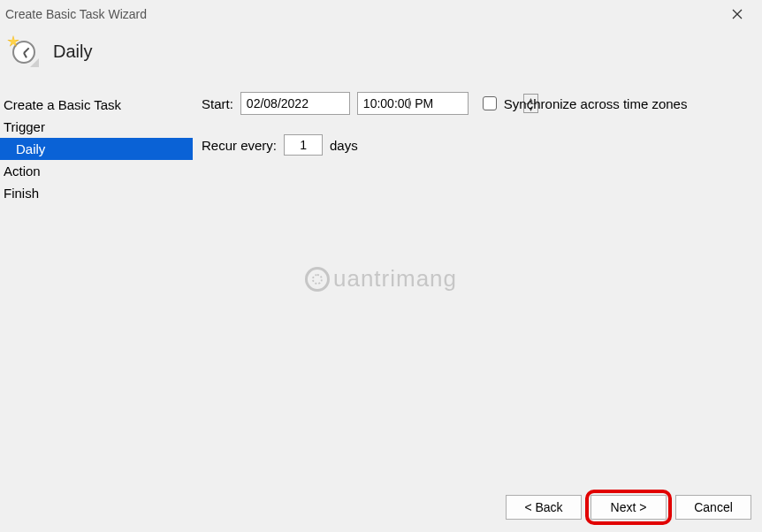 This screenshot has height=532, width=762. I want to click on back-button: < Back, so click(544, 507).